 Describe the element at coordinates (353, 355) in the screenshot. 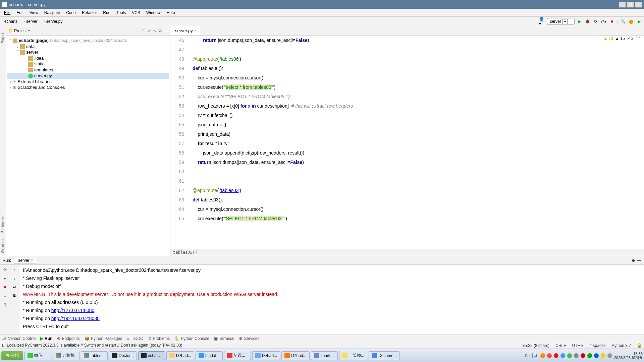

I see `taskbar-item: 一笑倾...` at that location.